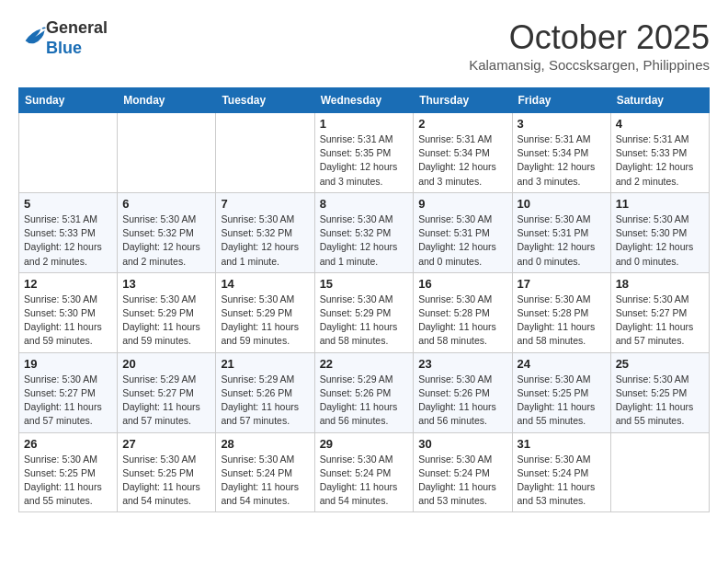  Describe the element at coordinates (660, 204) in the screenshot. I see `day-number: 11` at that location.